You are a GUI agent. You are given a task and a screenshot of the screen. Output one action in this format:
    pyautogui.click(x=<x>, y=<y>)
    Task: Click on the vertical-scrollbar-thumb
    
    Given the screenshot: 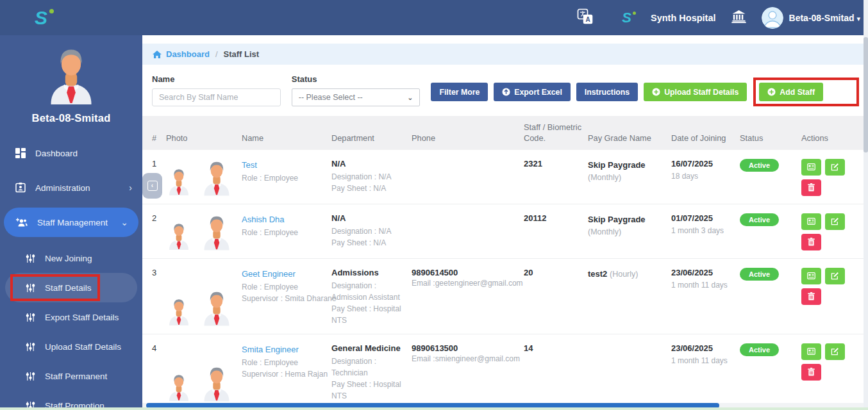 What is the action you would take?
    pyautogui.click(x=865, y=95)
    